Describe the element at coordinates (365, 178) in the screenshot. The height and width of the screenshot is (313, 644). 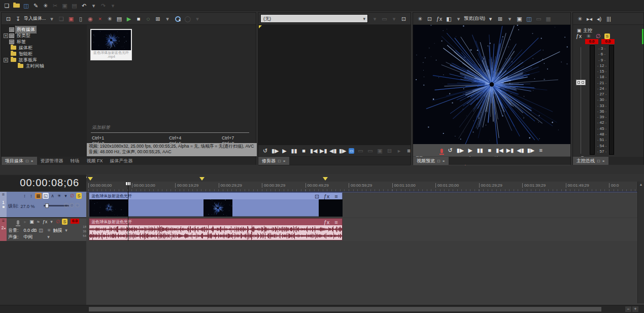
I see `marker-bar` at that location.